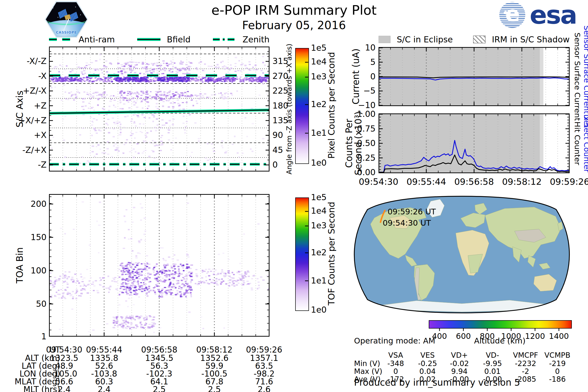 This screenshot has width=588, height=392. What do you see at coordinates (366, 114) in the screenshot?
I see `counts-tick-1: 1.00` at bounding box center [366, 114].